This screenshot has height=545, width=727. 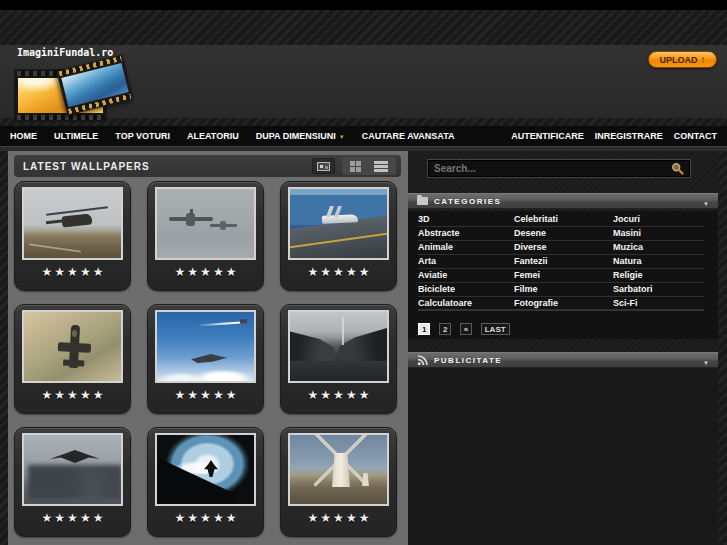 What do you see at coordinates (466, 276) in the screenshot?
I see `category-link: Aviatie` at bounding box center [466, 276].